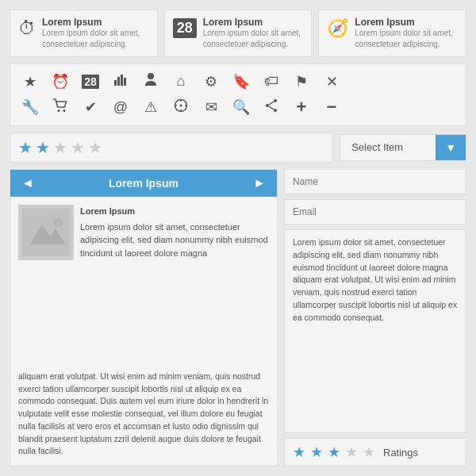  Describe the element at coordinates (338, 29) in the screenshot. I see `compass-icon: 🧭` at that location.